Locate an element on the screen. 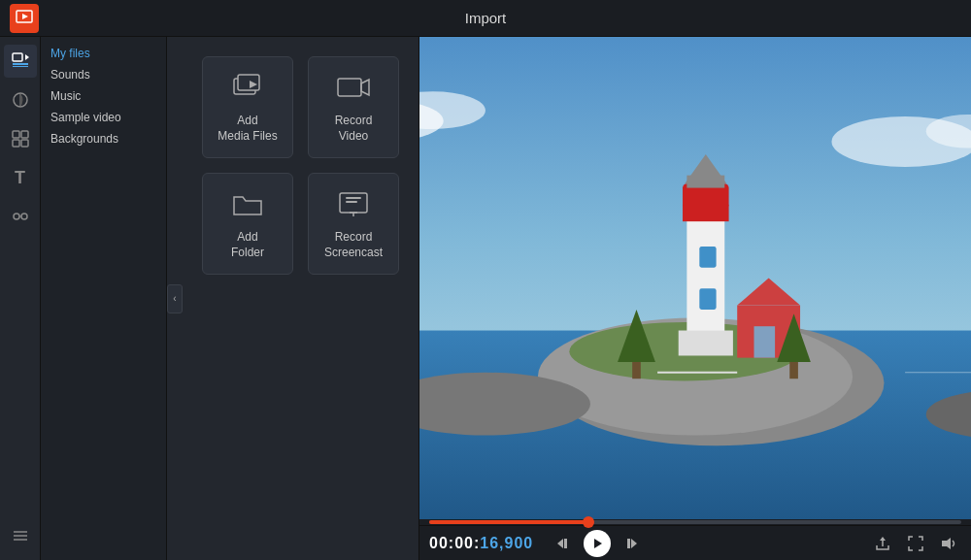 The image size is (971, 560). top-bar: Import is located at coordinates (486, 18).